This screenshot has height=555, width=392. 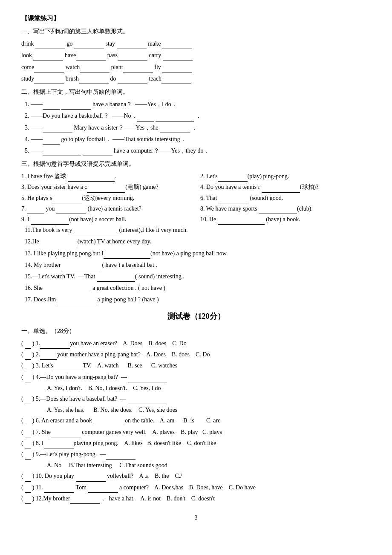 What do you see at coordinates (196, 127) in the screenshot?
I see `section2-content: 1. —— have a banana？ ——Yes，I do． 2. ——Do…` at bounding box center [196, 127].